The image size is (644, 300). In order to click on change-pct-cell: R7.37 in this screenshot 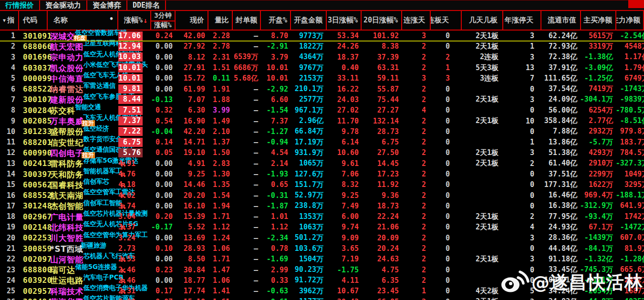, I will do `click(135, 121)`.